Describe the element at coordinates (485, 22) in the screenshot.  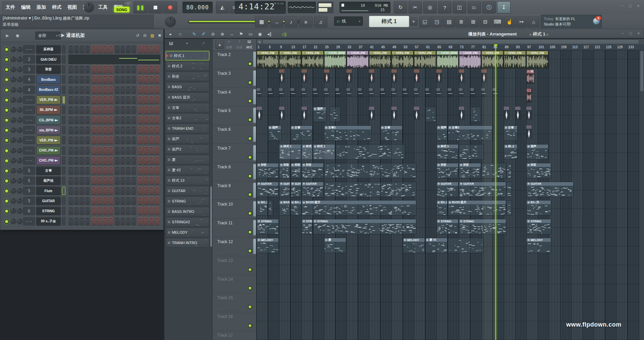
I see `copy-pages-button: ⊟` at that location.